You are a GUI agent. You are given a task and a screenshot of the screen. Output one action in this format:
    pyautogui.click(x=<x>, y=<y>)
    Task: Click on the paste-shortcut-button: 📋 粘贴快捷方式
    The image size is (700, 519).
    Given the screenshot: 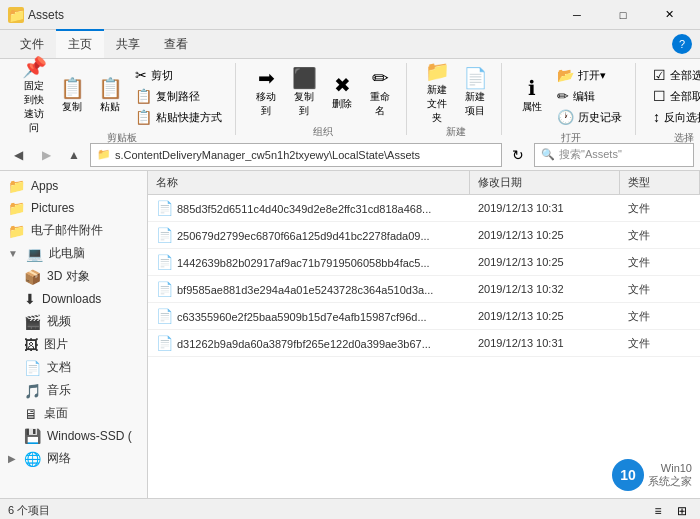 What is the action you would take?
    pyautogui.click(x=178, y=117)
    